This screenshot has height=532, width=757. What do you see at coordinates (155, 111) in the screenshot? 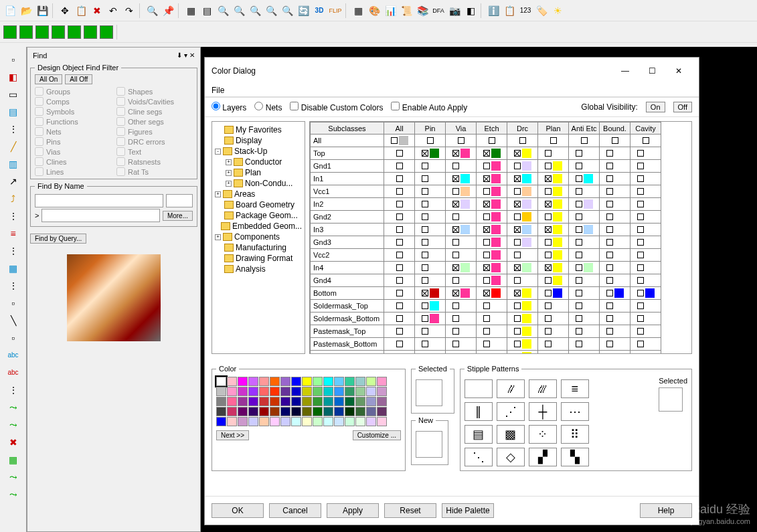
I see `filter-cline-segs: Cline segs` at bounding box center [155, 111].